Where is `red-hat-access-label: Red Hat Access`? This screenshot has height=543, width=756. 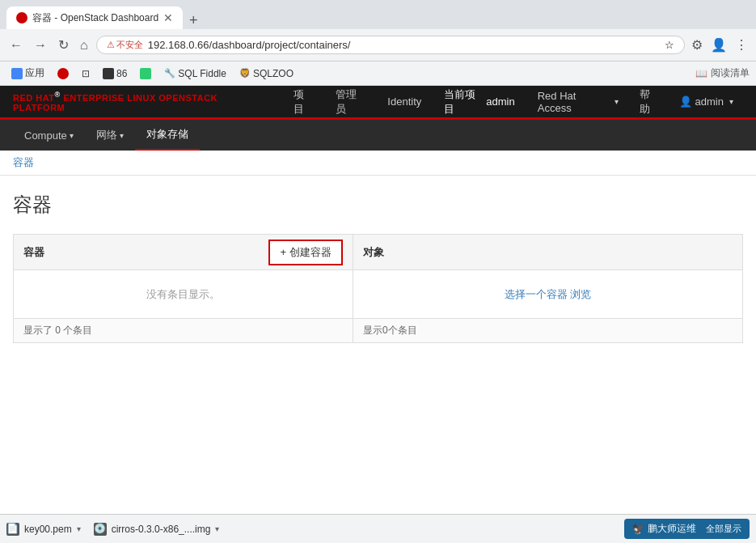
red-hat-access-label: Red Hat Access is located at coordinates (573, 102).